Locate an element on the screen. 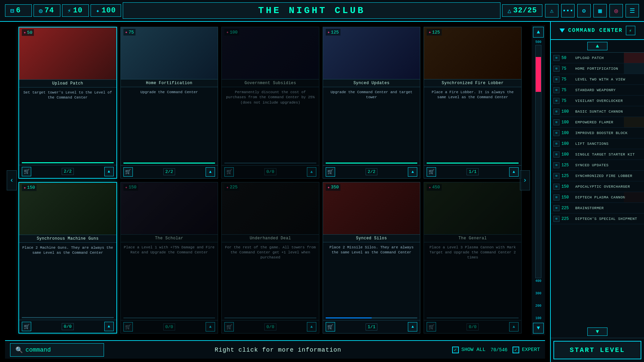 The height and width of the screenshot is (362, 644). card-footer-upload-patch: 🛒 2/2 ▲ is located at coordinates (68, 172).